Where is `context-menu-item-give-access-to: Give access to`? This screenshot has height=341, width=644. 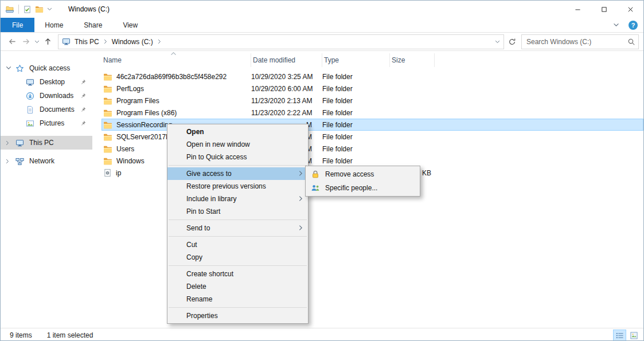
context-menu-item-give-access-to: Give access to is located at coordinates (237, 174).